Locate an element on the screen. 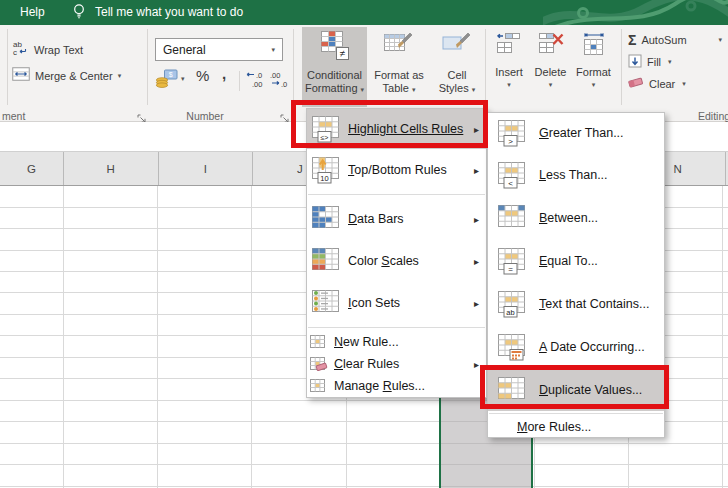  delete-label: Delete is located at coordinates (551, 72).